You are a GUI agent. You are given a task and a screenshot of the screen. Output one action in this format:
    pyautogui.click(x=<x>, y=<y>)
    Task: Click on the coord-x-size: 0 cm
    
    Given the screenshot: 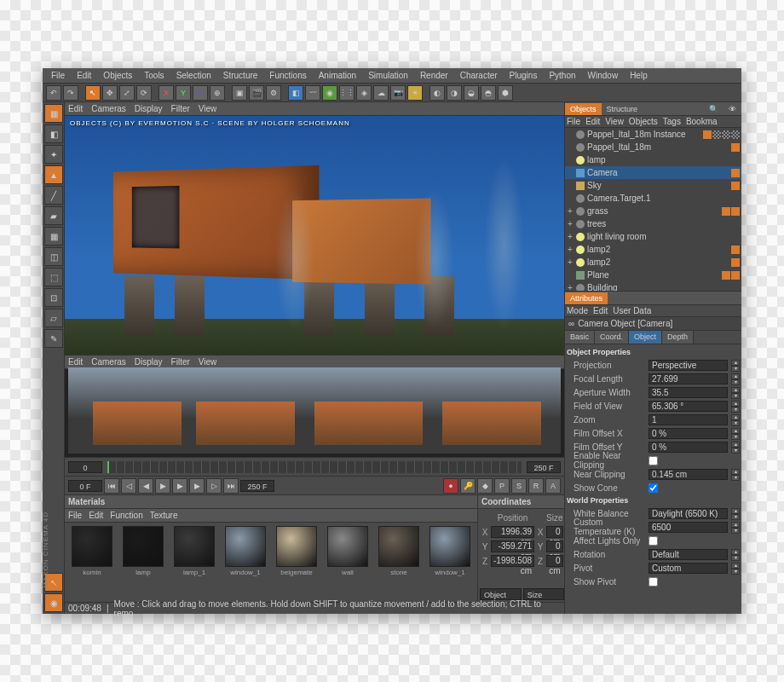 What is the action you would take?
    pyautogui.click(x=554, y=532)
    